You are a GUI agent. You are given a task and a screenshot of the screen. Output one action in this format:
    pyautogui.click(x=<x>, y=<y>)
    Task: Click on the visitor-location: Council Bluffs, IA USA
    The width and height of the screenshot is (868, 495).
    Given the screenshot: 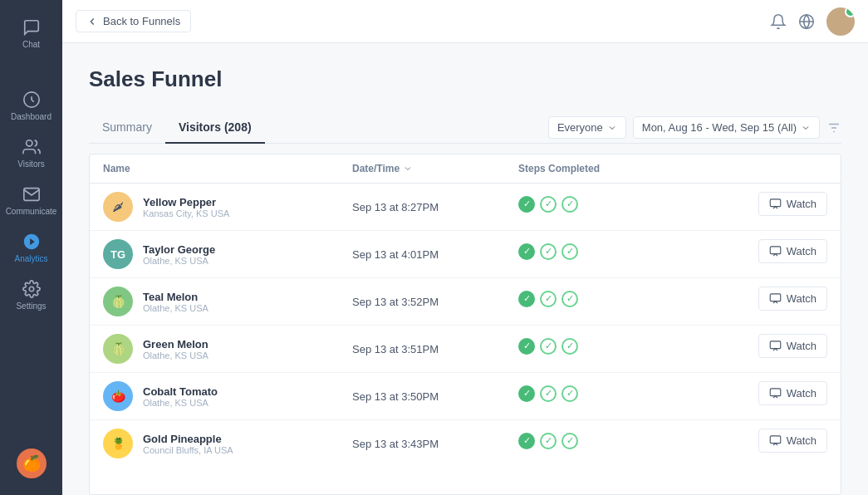 What is the action you would take?
    pyautogui.click(x=188, y=450)
    